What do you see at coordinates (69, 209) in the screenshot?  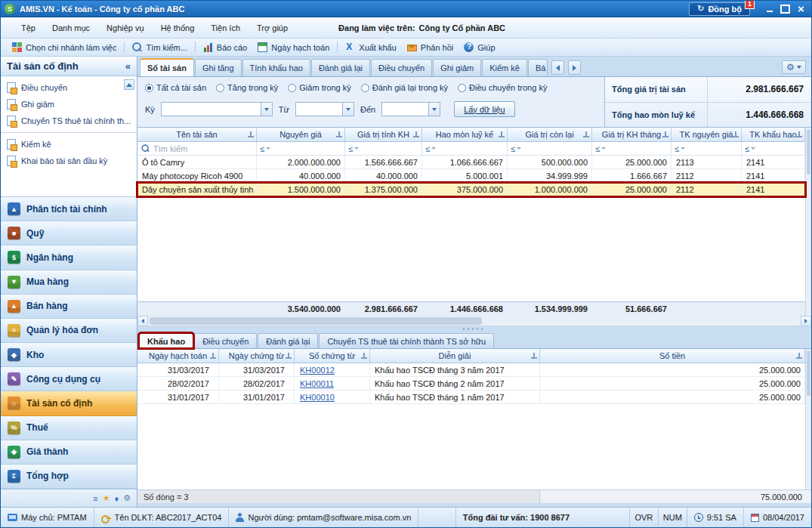 I see `sidebar-item-phan-tich-tai-chinh: Phân tích tài chính` at bounding box center [69, 209].